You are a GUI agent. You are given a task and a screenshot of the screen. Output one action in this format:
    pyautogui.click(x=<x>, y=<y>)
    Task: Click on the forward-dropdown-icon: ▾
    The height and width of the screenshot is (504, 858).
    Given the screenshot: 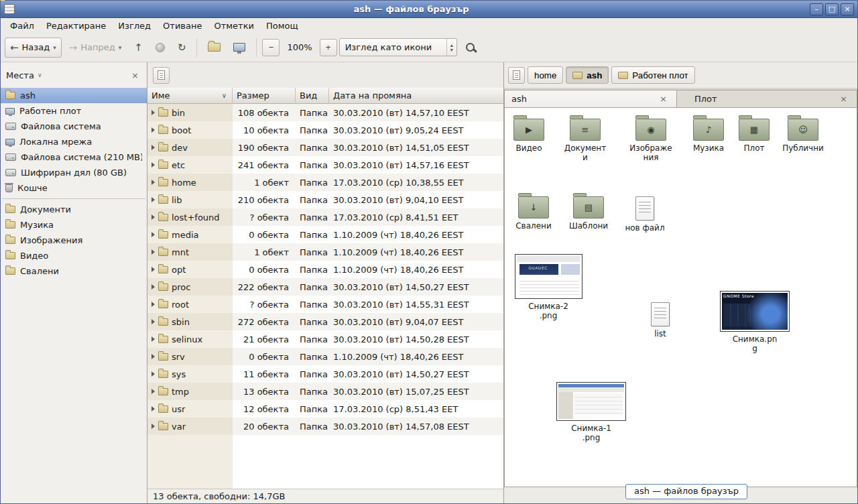 What is the action you would take?
    pyautogui.click(x=121, y=48)
    